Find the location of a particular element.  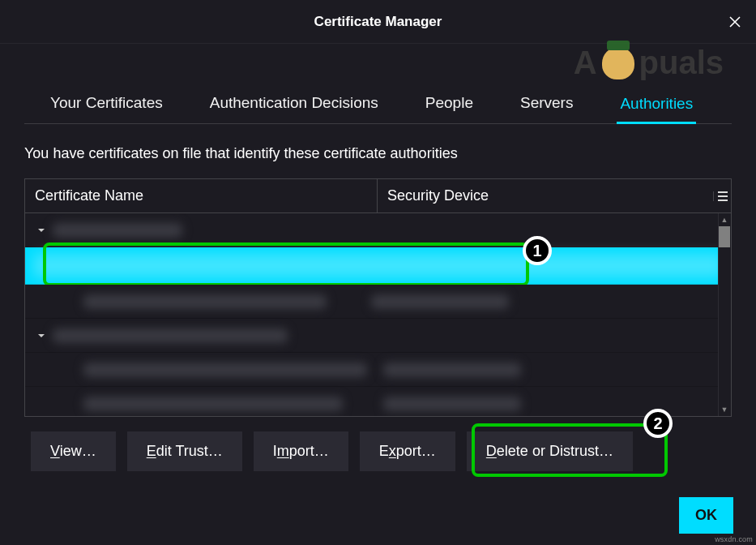

annotation-badge-2: 2 is located at coordinates (658, 423).